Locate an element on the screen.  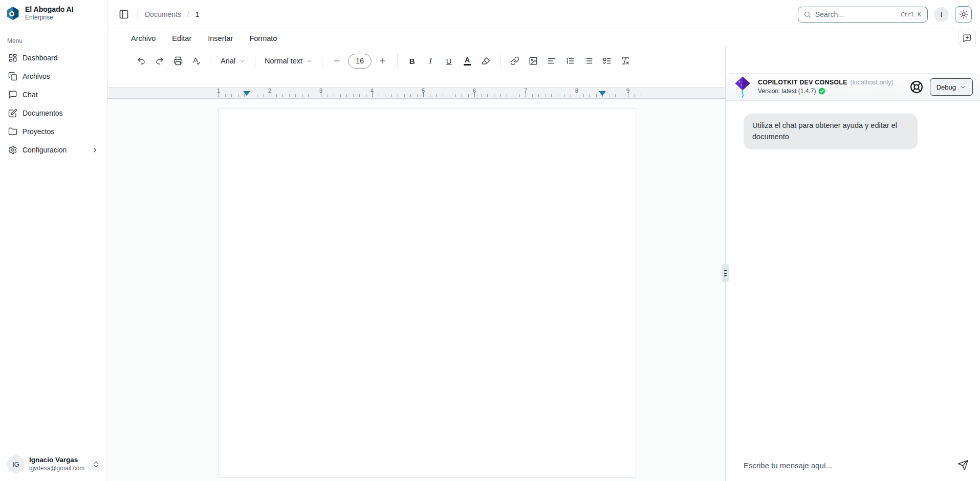
breadcrumb: Documents / 1 is located at coordinates (172, 14).